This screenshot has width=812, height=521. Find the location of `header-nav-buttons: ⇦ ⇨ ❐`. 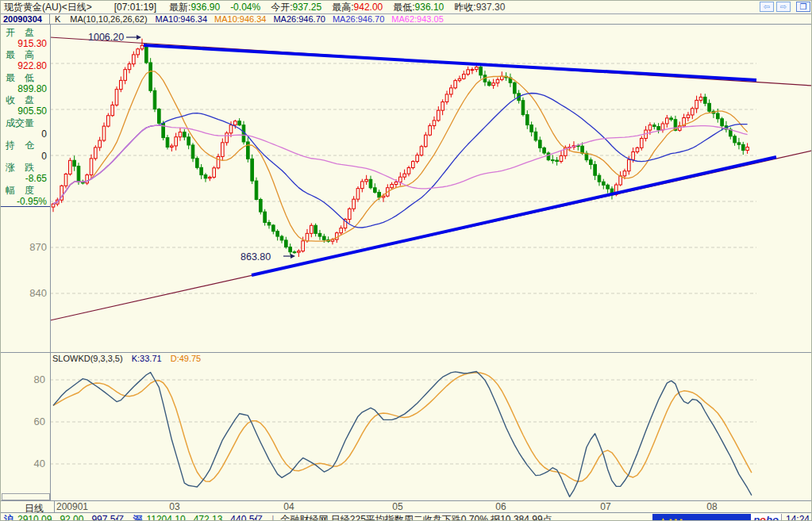

header-nav-buttons: ⇦ ⇨ ❐ is located at coordinates (785, 6).